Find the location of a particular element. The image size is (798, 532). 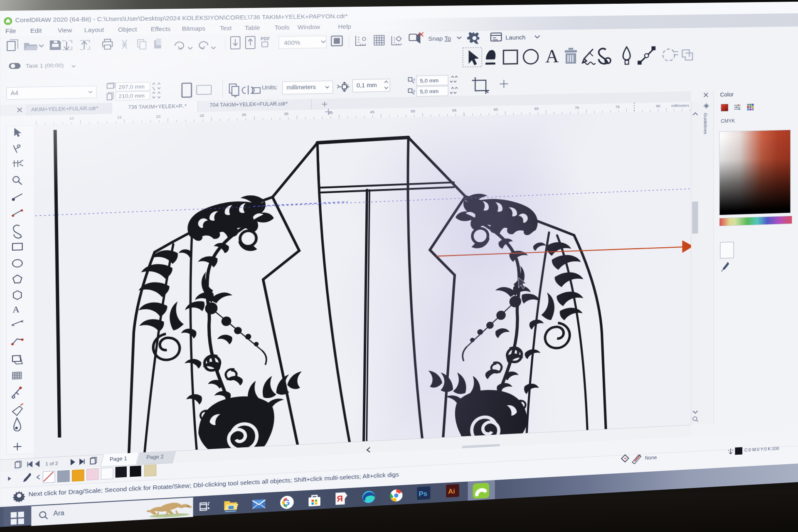

svg-text: y is located at coordinates (414, 91).